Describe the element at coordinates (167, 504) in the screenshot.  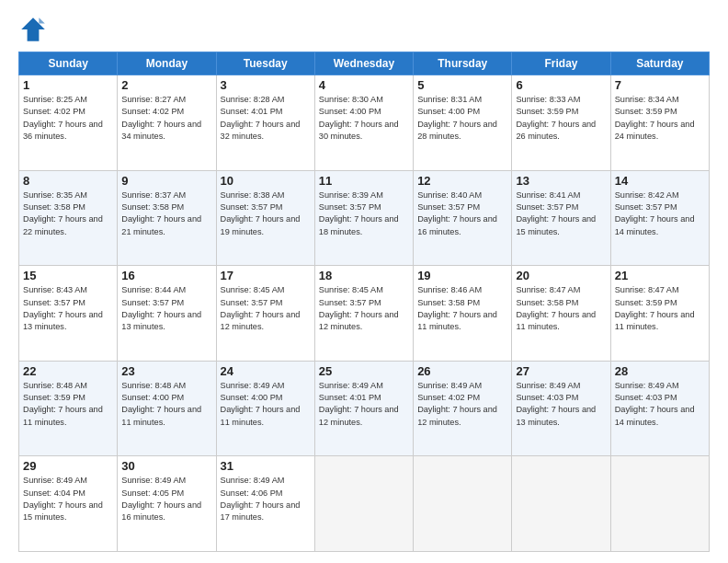
I see `calendar-cell: 30Sunrise: 8:49 AMSunset: 4:05 PMDayligh…` at that location.